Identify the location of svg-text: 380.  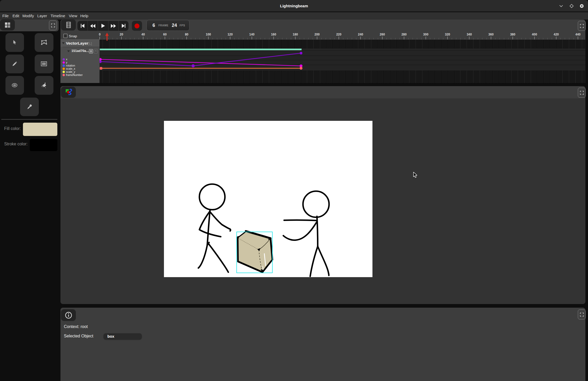
(513, 34).